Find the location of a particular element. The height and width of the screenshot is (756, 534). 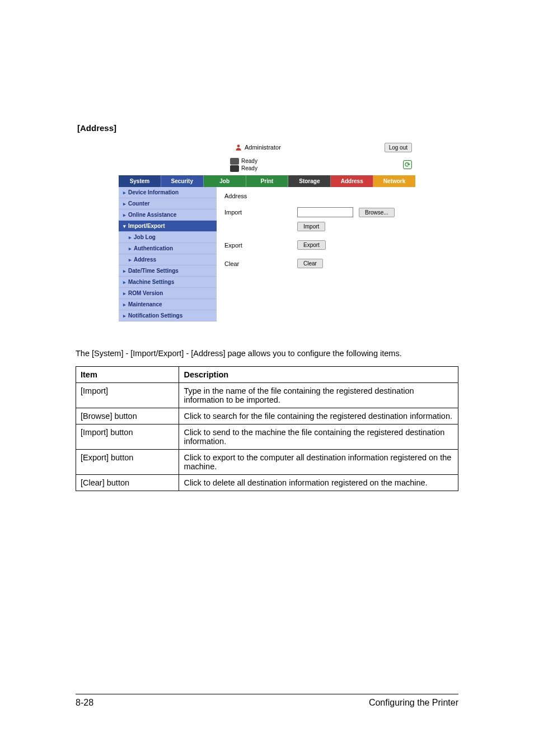

sidebar-item-online-assist: Online Assistance is located at coordinates (168, 215).